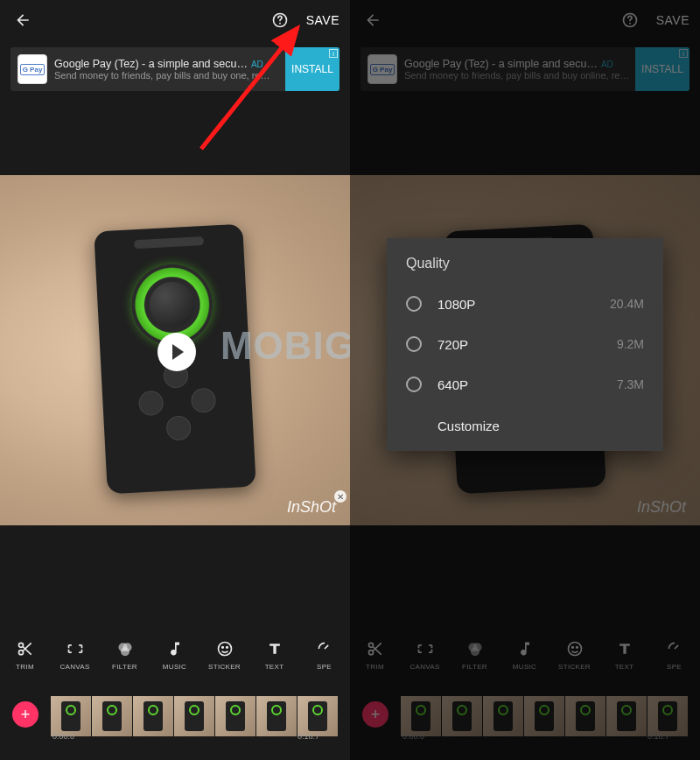  Describe the element at coordinates (340, 496) in the screenshot. I see `watermark-close-icon: ✕` at that location.